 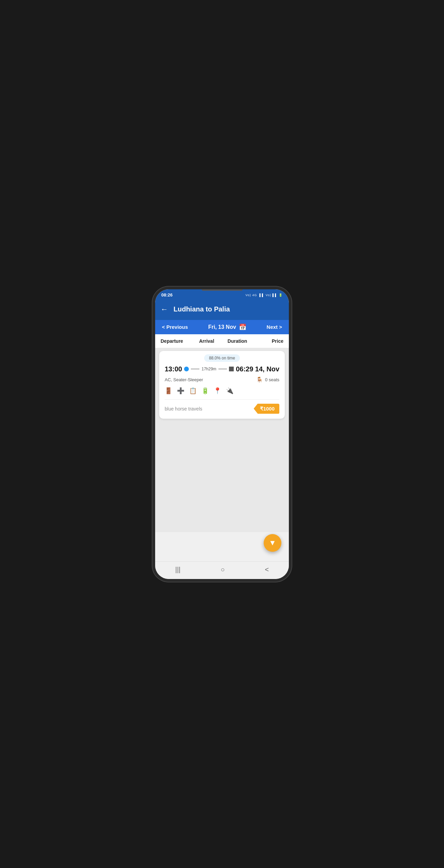 What do you see at coordinates (267, 408) in the screenshot?
I see `price-value: ₹1000` at bounding box center [267, 408].